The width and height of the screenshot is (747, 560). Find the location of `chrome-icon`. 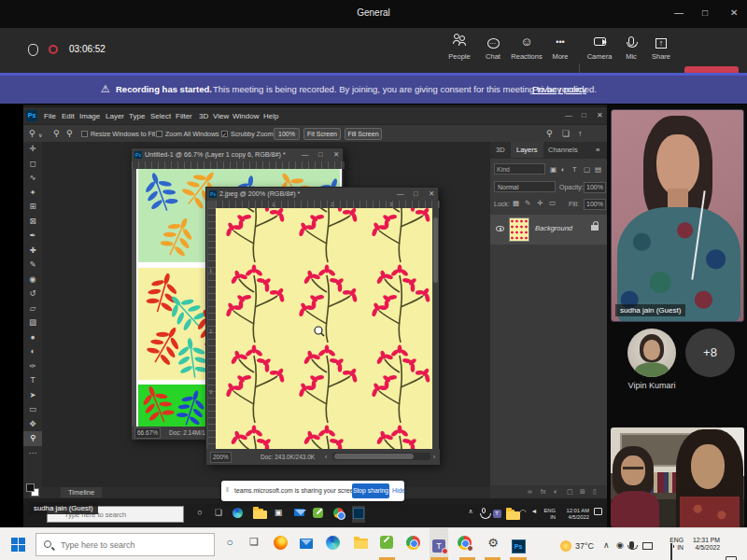

chrome-icon is located at coordinates (338, 513).